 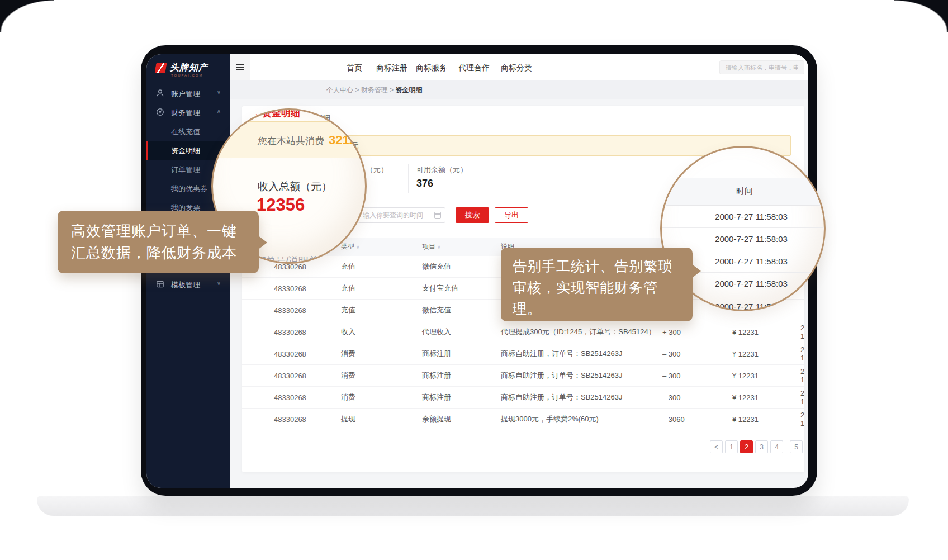 What do you see at coordinates (472, 215) in the screenshot?
I see `search-button: 搜索` at bounding box center [472, 215].